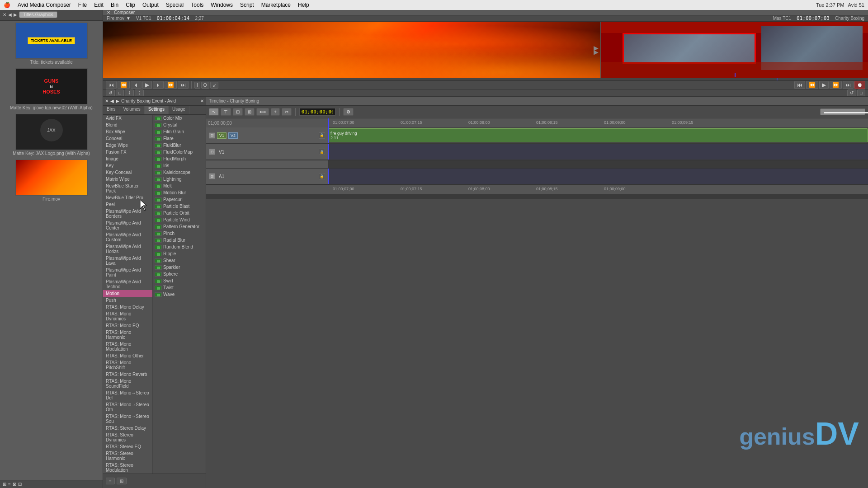  What do you see at coordinates (812, 85) in the screenshot?
I see `ctrl-r-rew: ⏪` at bounding box center [812, 85].